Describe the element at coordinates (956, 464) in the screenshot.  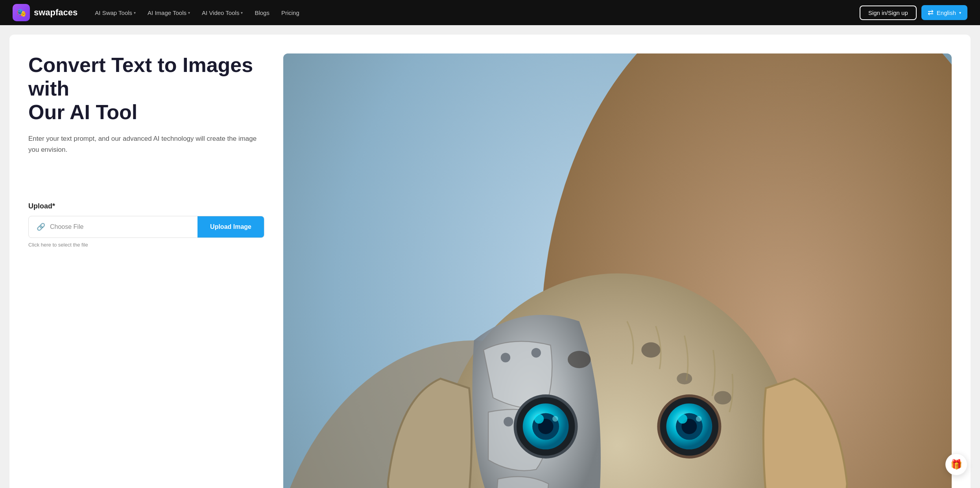
I see `notification-bubble: 🎁` at that location.